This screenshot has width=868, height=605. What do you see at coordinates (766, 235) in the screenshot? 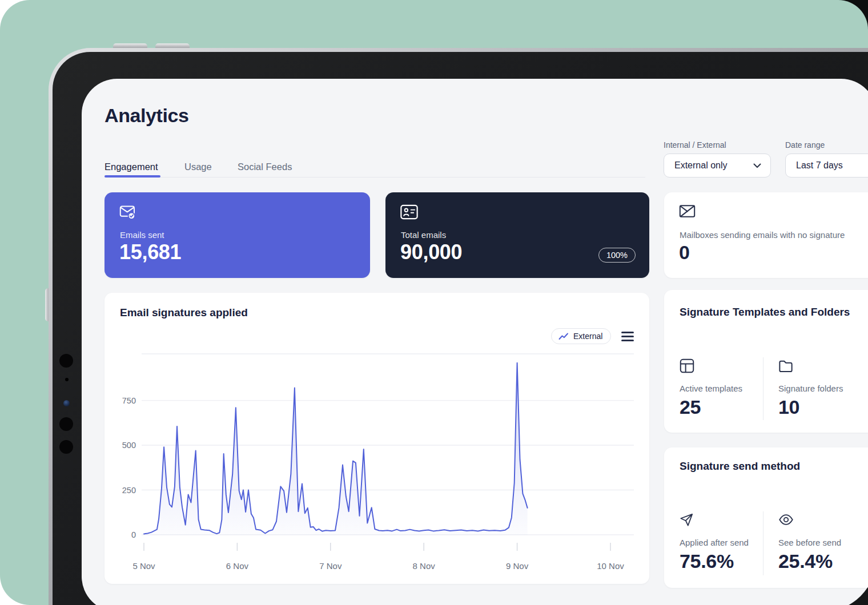
I see `no-signature-card: Mailboxes sending emails with no signatu…` at bounding box center [766, 235].